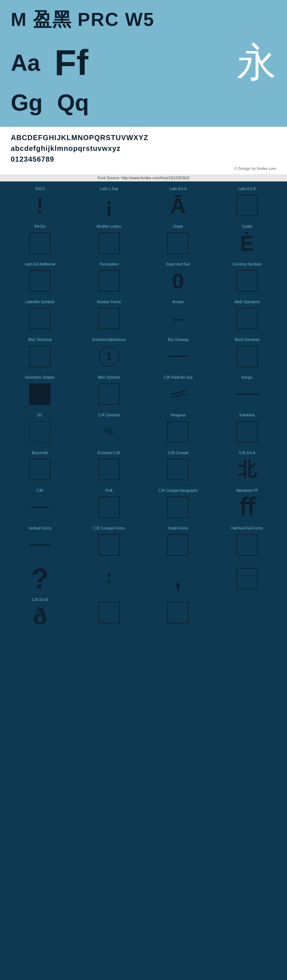 This screenshot has height=980, width=287. I want to click on digits-line: 0123456789, so click(144, 159).